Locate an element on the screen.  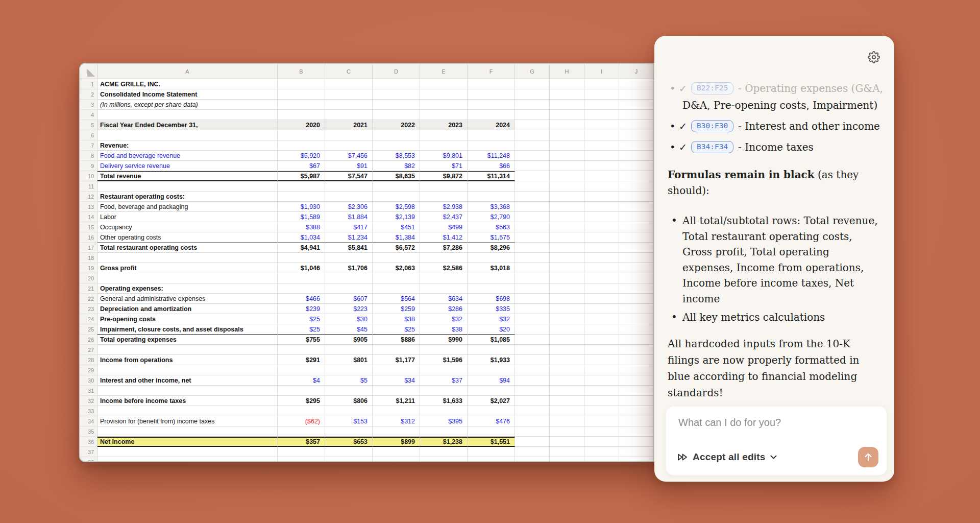
cell-range-chip: B30:F30 is located at coordinates (713, 126).